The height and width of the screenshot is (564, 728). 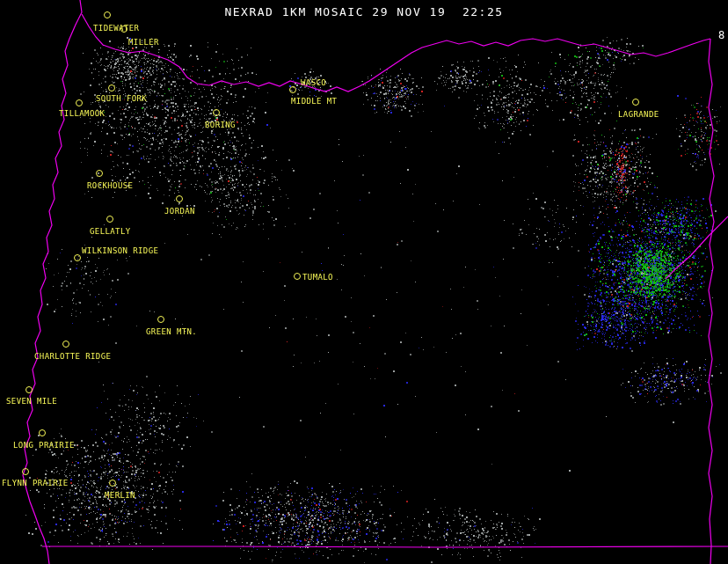 I want to click on station-label-boring: BORING, so click(x=220, y=125).